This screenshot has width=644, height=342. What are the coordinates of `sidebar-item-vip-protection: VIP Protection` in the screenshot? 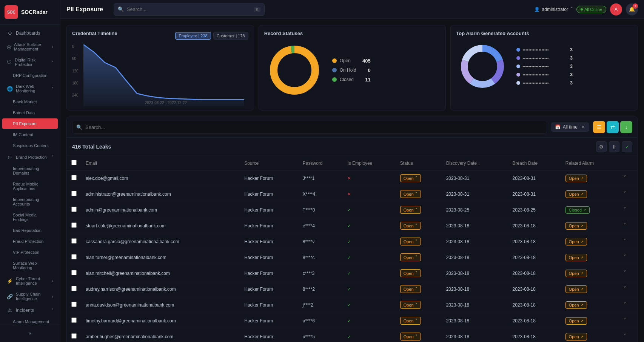 It's located at (30, 252).